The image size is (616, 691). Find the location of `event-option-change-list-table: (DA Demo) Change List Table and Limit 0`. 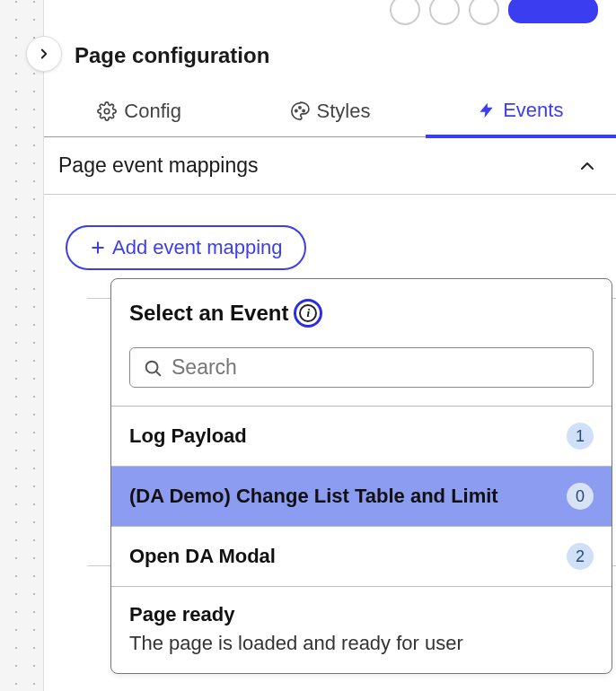

event-option-change-list-table: (DA Demo) Change List Table and Limit 0 is located at coordinates (361, 497).